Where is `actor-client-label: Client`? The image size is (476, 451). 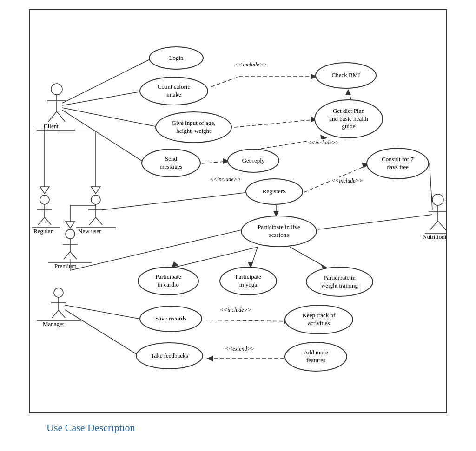 actor-client-label: Client is located at coordinates (51, 126).